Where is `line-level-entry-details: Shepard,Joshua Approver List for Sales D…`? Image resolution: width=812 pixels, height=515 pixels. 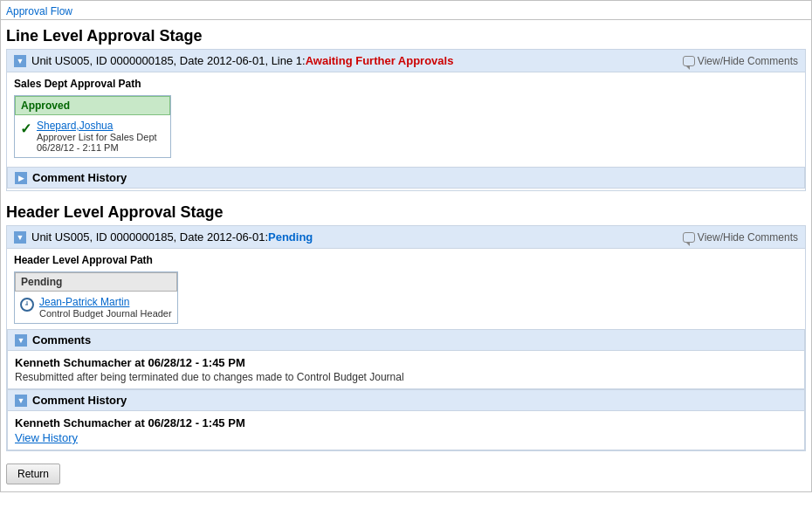 line-level-entry-details: Shepard,Joshua Approver List for Sales D… is located at coordinates (97, 136).